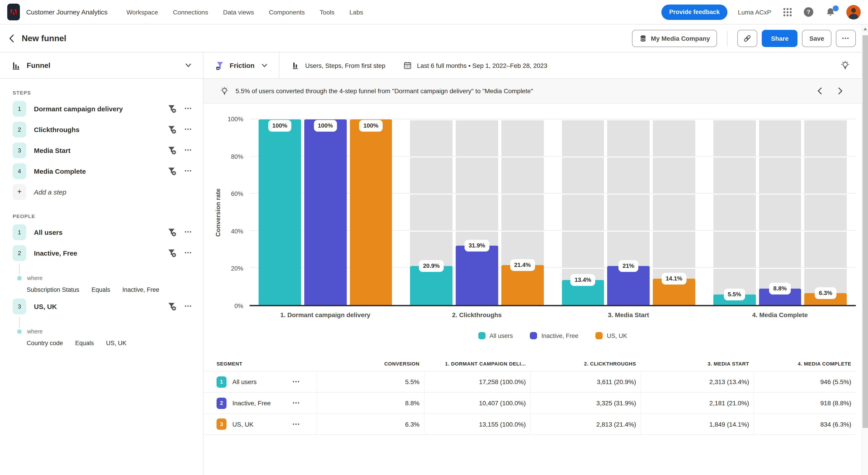 The image size is (868, 475). What do you see at coordinates (434, 12) in the screenshot?
I see `top-nav: Customer Journey Analytics Workspace Con…` at bounding box center [434, 12].